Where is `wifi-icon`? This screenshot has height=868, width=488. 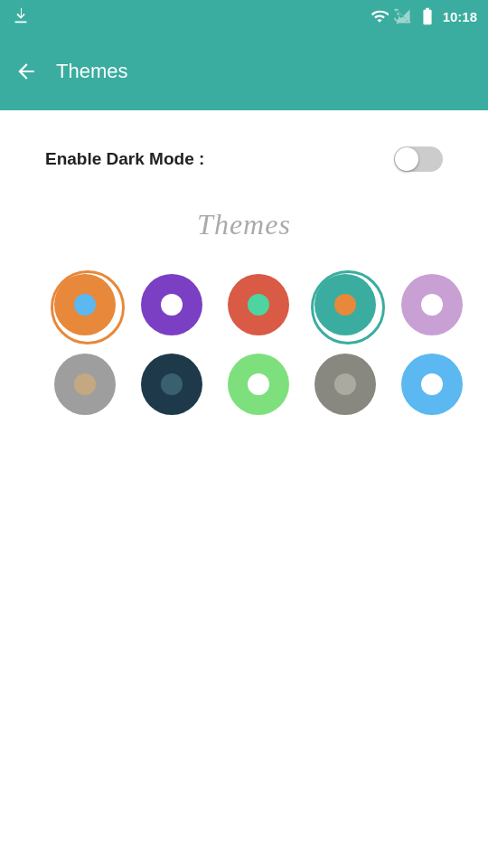
wifi-icon is located at coordinates (380, 16).